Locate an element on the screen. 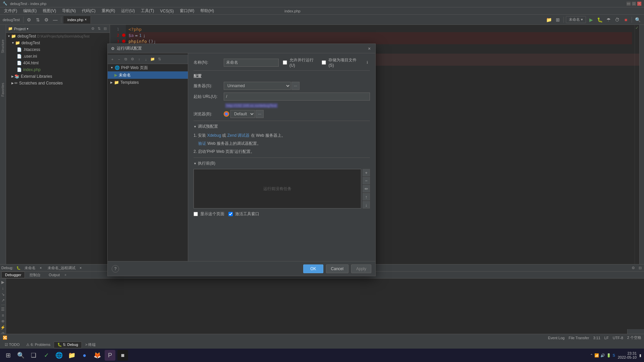  subtab-debugger: Debugger is located at coordinates (13, 275).